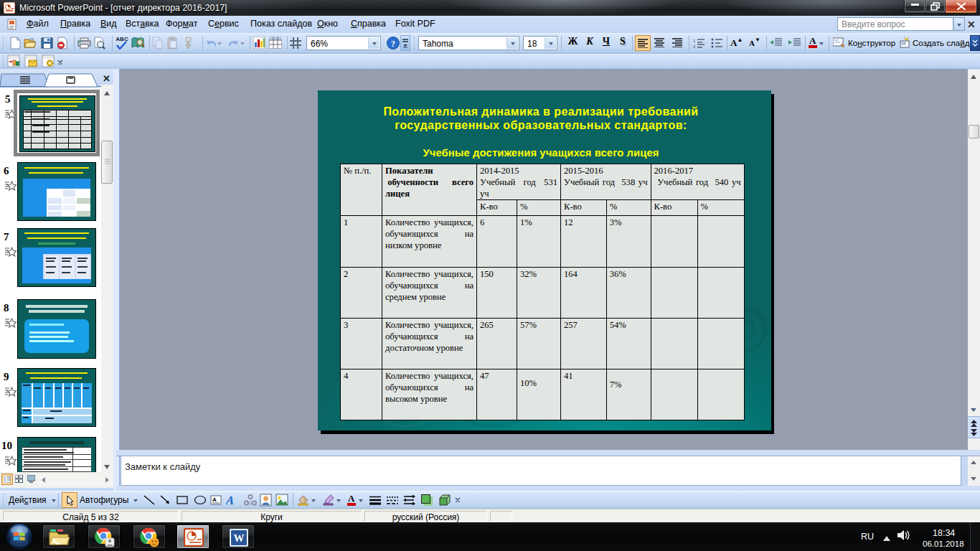 This screenshot has height=551, width=980. What do you see at coordinates (240, 538) in the screenshot?
I see `svg-text: W` at bounding box center [240, 538].